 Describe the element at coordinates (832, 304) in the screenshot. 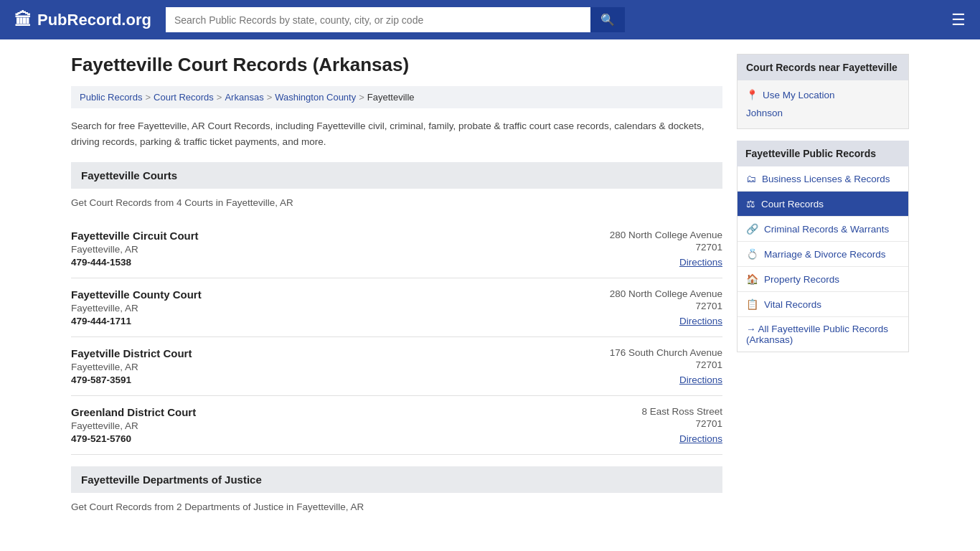

I see `record-item-label: Vital Records` at that location.